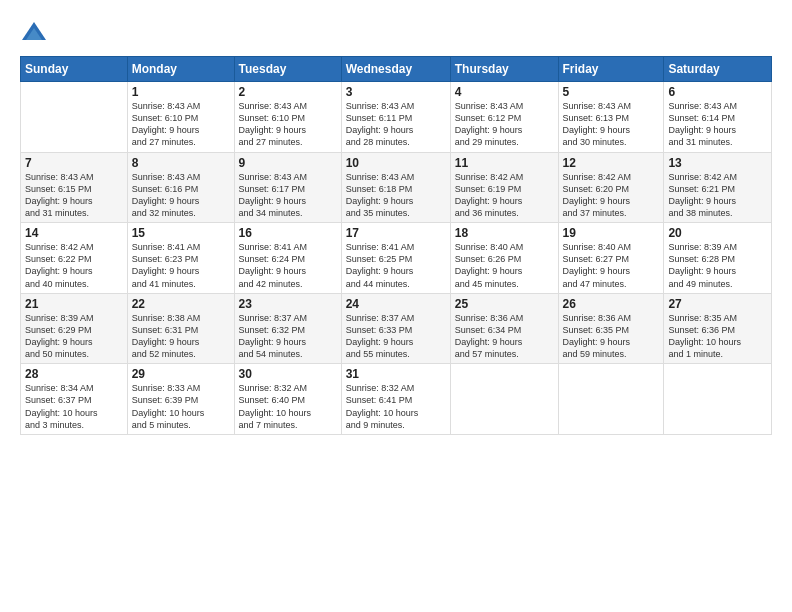  Describe the element at coordinates (288, 118) in the screenshot. I see `calendar-cell: 2Sunrise: 8:43 AM Sunset: 6:10 PM Daylig…` at that location.